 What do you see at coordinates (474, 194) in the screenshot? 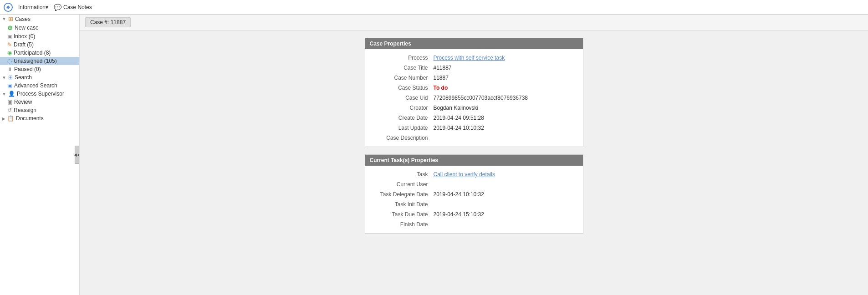
I see `task-properties-section: Current Task(s) Properties Task Call cli…` at bounding box center [474, 194].